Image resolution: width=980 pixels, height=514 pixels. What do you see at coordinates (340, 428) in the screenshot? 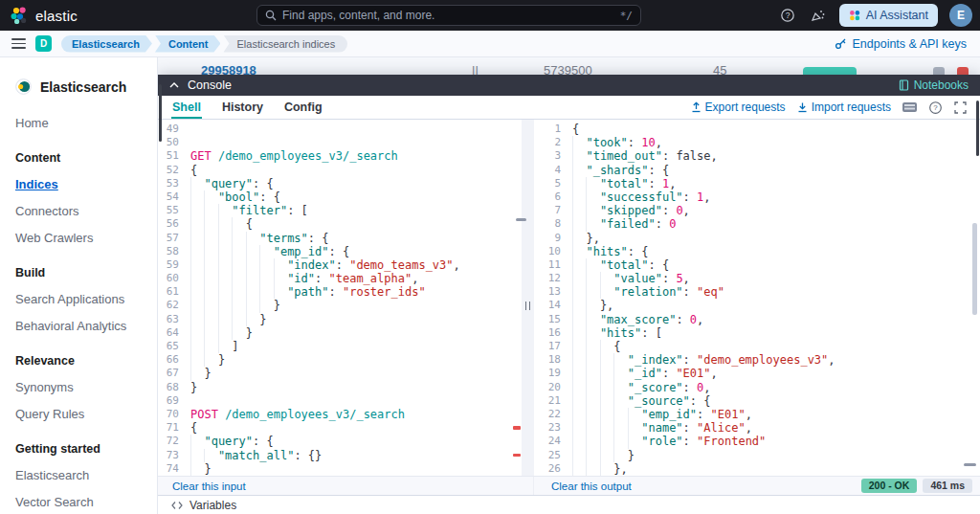
I see `request-code-line: 71{` at bounding box center [340, 428].